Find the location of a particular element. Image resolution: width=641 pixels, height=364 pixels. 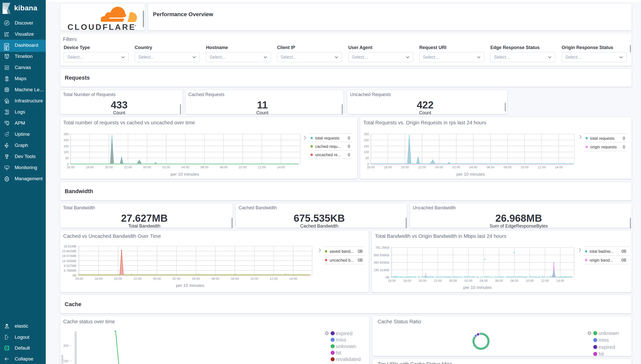

svg-text: 781.25KB is located at coordinates (382, 248).